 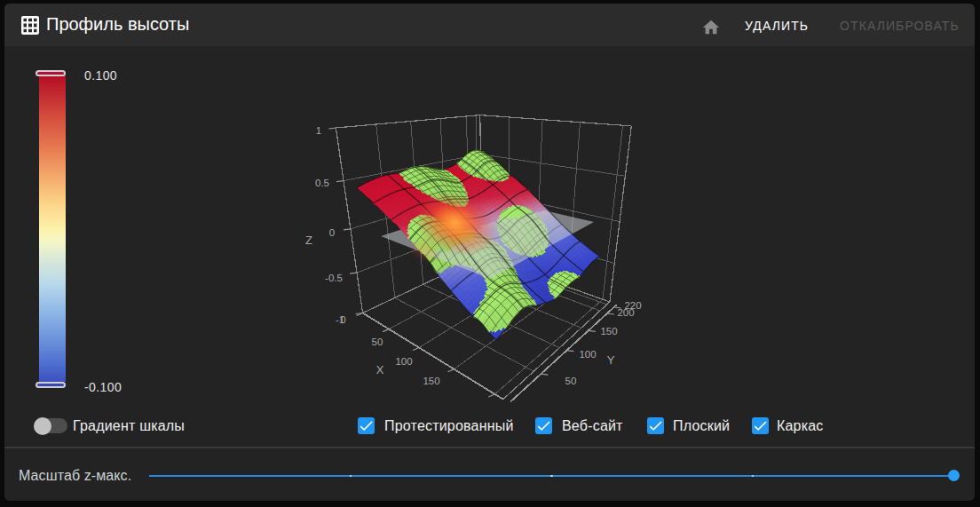 I want to click on svg-text: Z, so click(x=309, y=240).